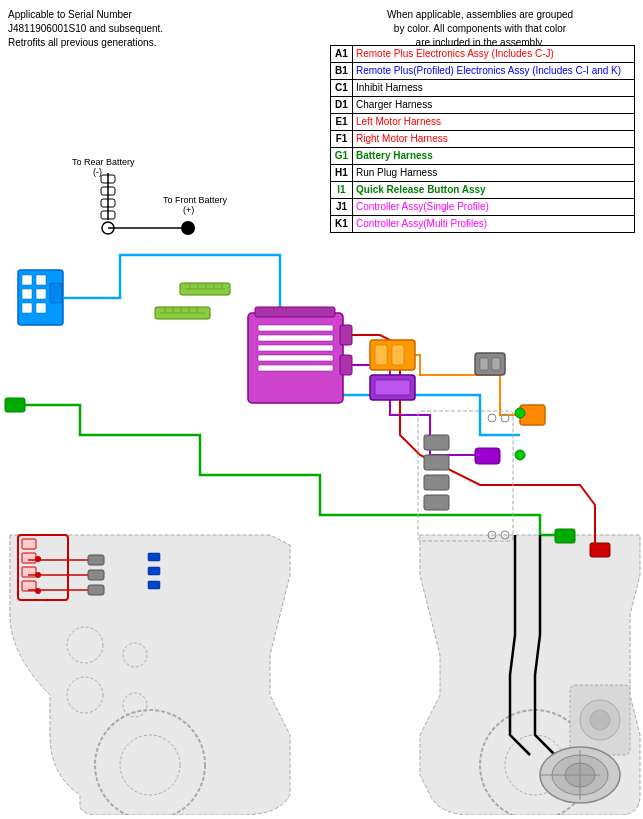  Describe the element at coordinates (98, 172) in the screenshot. I see `rear-battery-minus: (-)` at that location.